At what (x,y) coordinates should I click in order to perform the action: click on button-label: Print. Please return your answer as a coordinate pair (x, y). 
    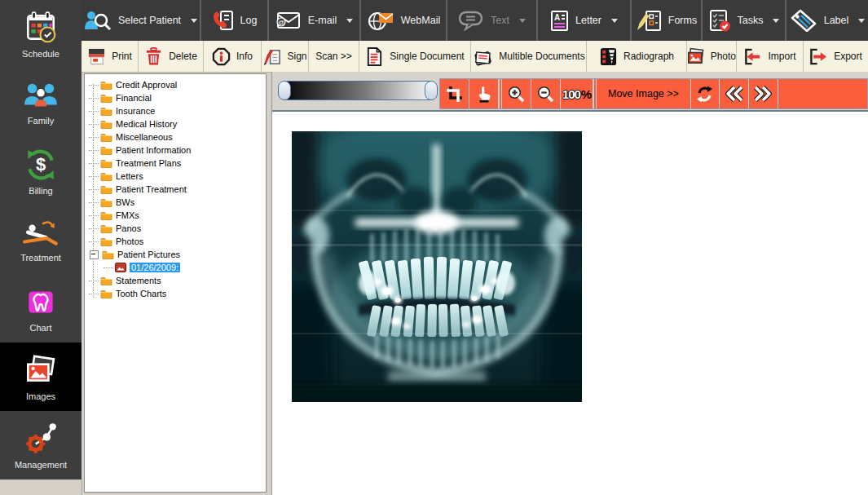
    Looking at the image, I should click on (122, 56).